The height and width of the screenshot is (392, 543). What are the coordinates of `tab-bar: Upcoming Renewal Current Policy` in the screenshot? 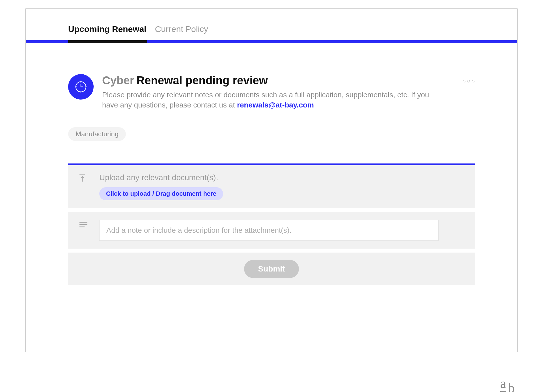 It's located at (272, 24).